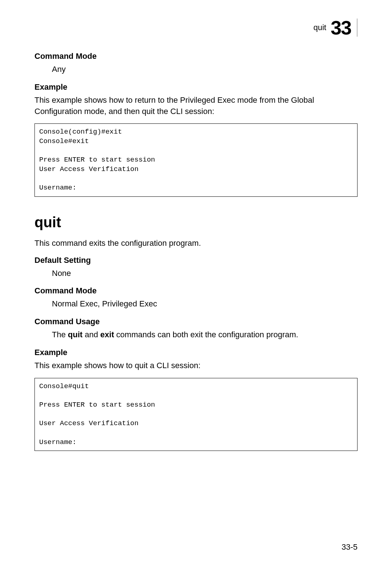  I want to click on default-setting-value: None, so click(205, 274).